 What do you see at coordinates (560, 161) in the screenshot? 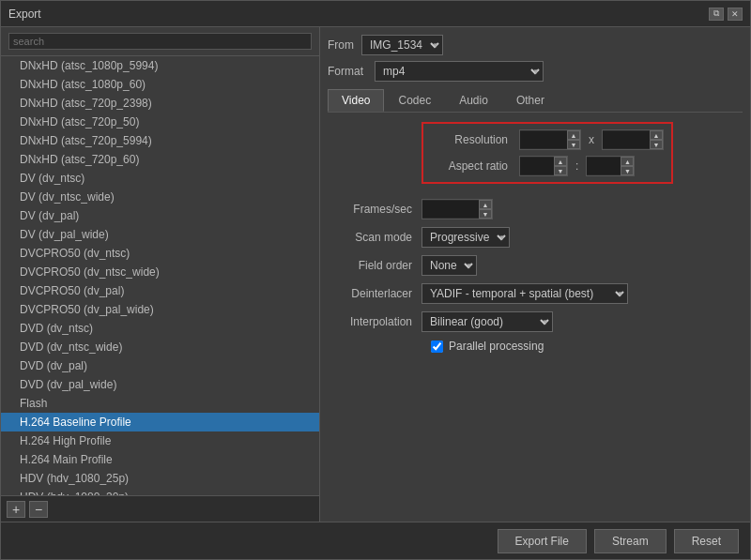
I see `aspect-w-up: ▲` at bounding box center [560, 161].